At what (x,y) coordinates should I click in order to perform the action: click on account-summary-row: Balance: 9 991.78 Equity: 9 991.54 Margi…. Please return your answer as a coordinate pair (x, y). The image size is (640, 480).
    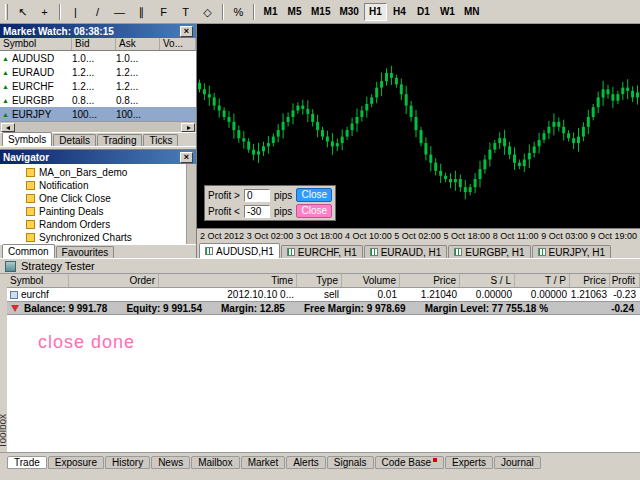
    Looking at the image, I should click on (324, 308).